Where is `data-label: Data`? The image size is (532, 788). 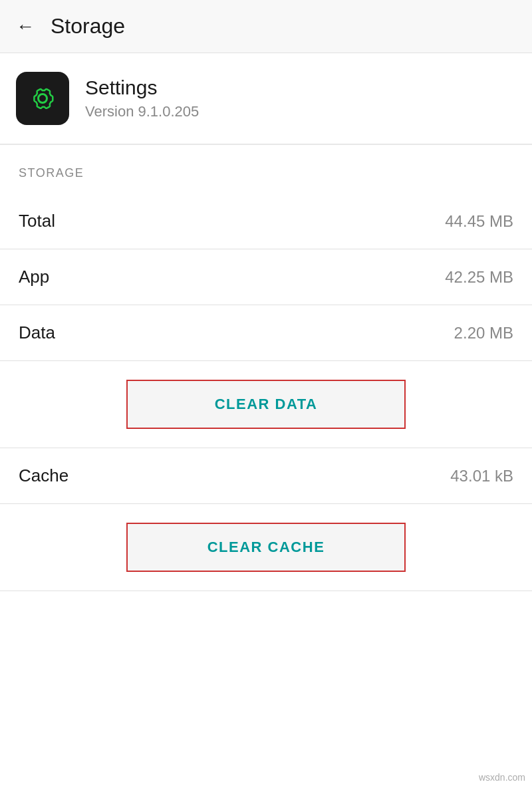 data-label: Data is located at coordinates (37, 332).